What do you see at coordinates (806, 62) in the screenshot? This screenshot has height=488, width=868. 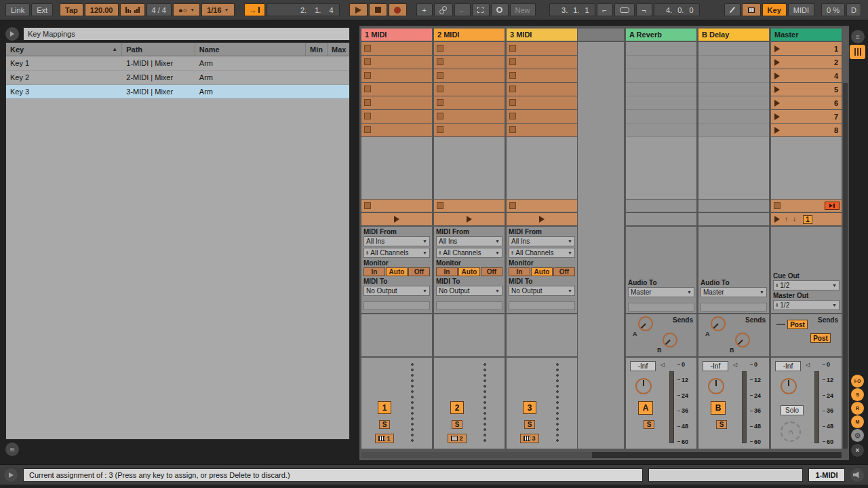 I see `scene-slot: 2` at bounding box center [806, 62].